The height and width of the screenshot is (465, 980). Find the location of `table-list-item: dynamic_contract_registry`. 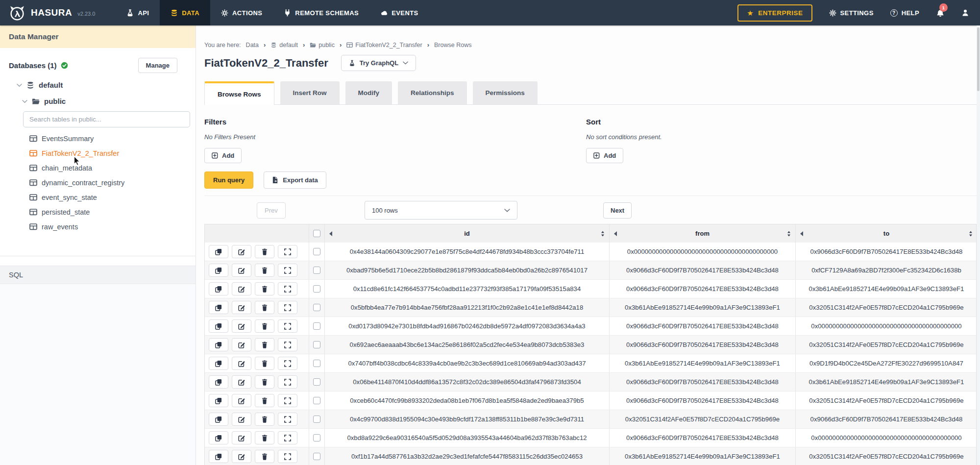

table-list-item: dynamic_contract_registry is located at coordinates (98, 183).